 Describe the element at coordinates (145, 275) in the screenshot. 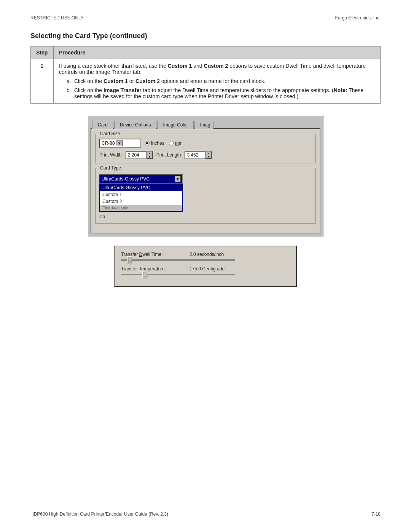

I see `temp-slider-thumb-icon` at that location.